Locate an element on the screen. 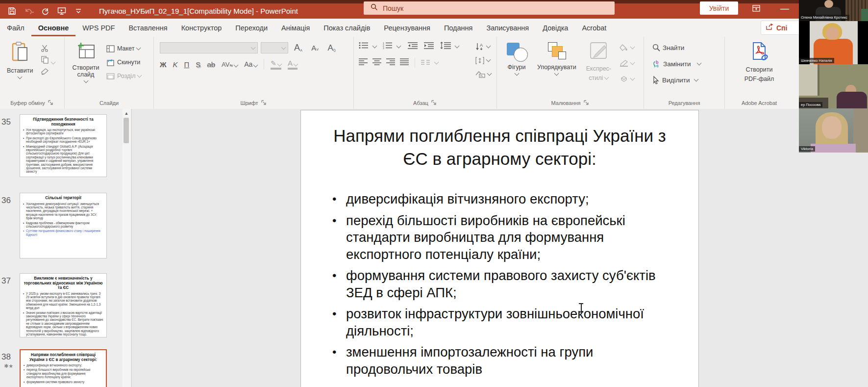  redo-icon is located at coordinates (45, 11).